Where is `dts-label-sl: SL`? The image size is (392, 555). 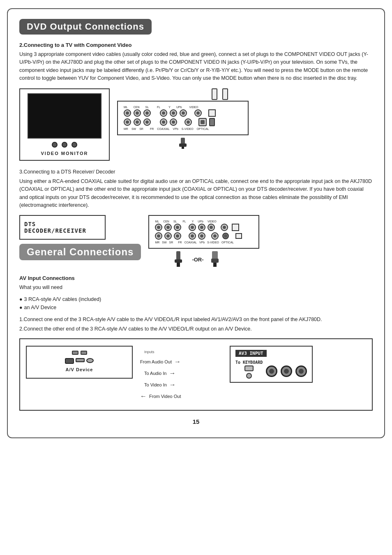
dts-label-sl: SL is located at coordinates (175, 221).